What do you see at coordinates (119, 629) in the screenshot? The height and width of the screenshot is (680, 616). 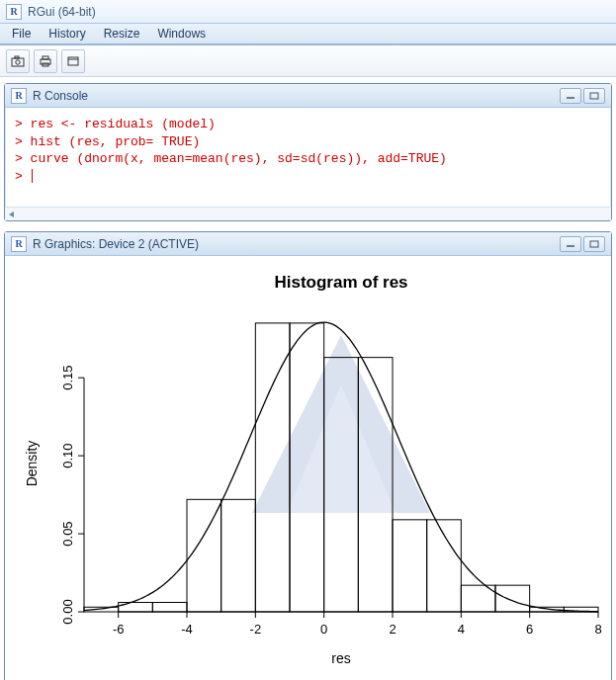 I see `svg-text: -6` at bounding box center [119, 629].